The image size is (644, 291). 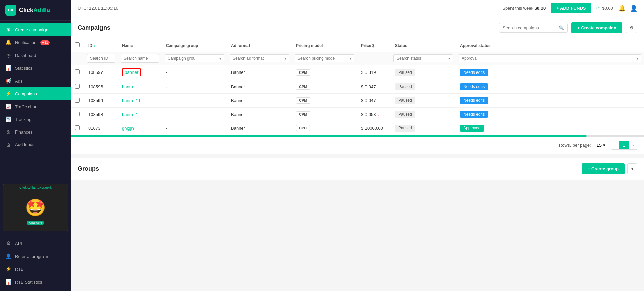 What do you see at coordinates (423, 87) in the screenshot?
I see `row-status: Paused` at bounding box center [423, 87].